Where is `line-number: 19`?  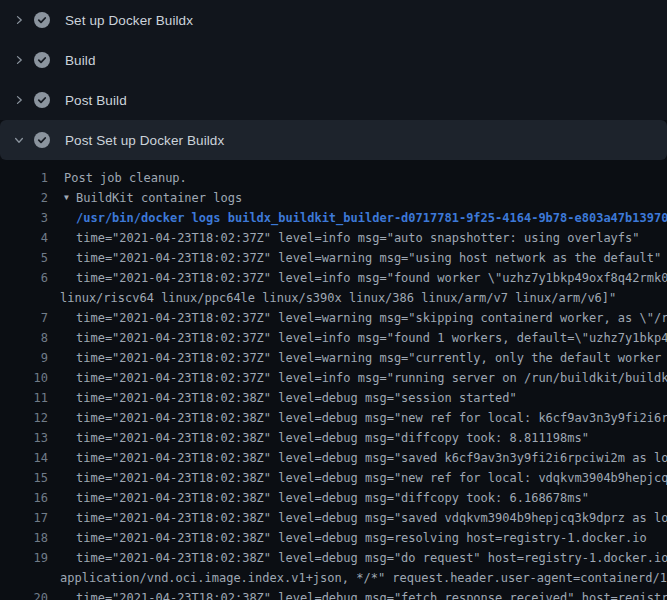 line-number: 19 is located at coordinates (24, 558).